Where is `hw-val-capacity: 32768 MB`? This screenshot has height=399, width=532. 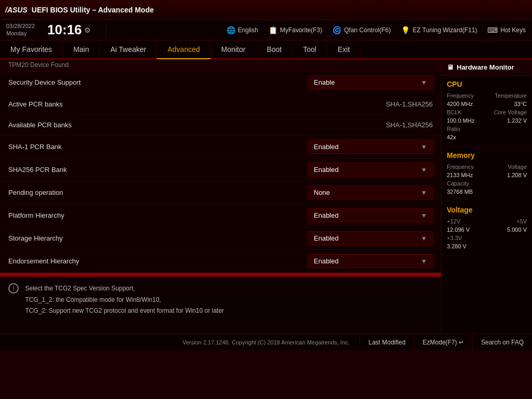
hw-val-capacity: 32768 MB is located at coordinates (460, 192).